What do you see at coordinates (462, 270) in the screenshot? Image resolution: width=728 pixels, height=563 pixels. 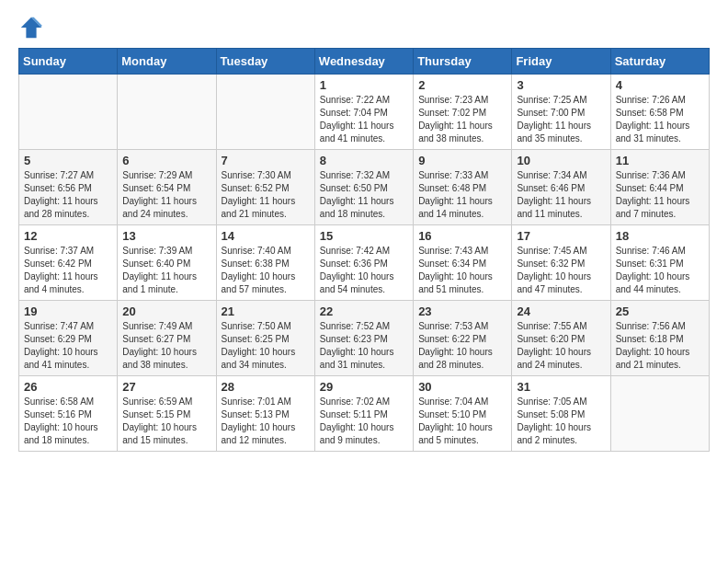 I see `day-content: Sunrise: 7:43 AM Sunset: 6:34 PM Dayligh…` at bounding box center [462, 270].